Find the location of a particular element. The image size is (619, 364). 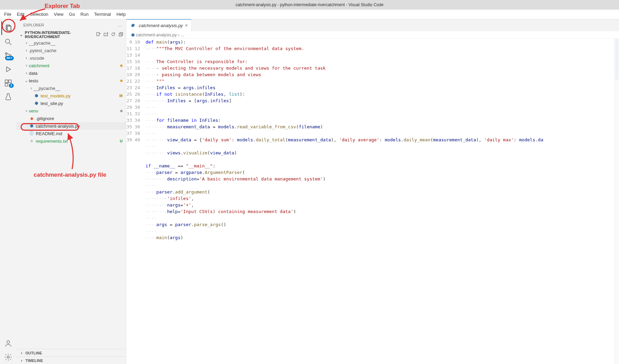

tab-label: catchment-analysis.py is located at coordinates (161, 25).